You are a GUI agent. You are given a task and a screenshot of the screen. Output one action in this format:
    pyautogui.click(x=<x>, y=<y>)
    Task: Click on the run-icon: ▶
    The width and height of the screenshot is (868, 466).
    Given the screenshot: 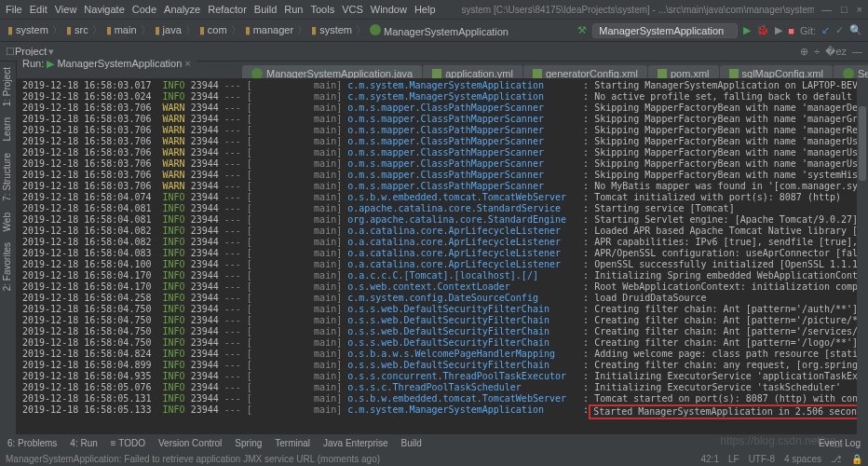 What is the action you would take?
    pyautogui.click(x=747, y=30)
    